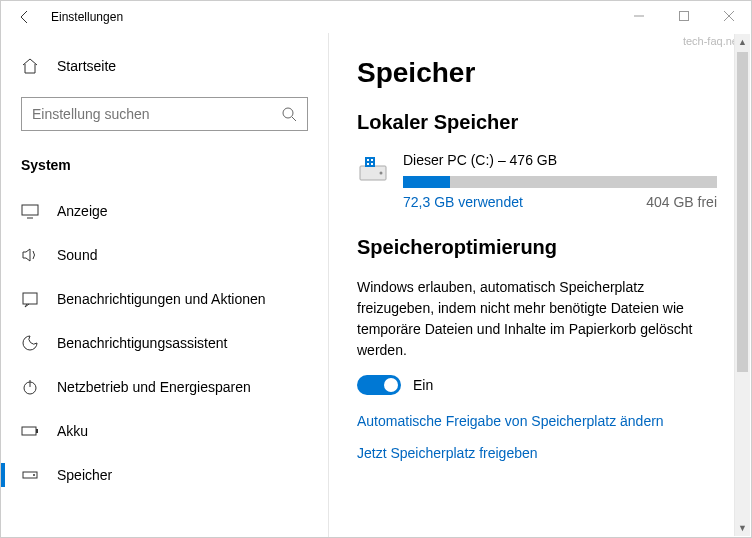 The image size is (752, 538). What do you see at coordinates (30, 299) in the screenshot?
I see `notifications-icon` at bounding box center [30, 299].